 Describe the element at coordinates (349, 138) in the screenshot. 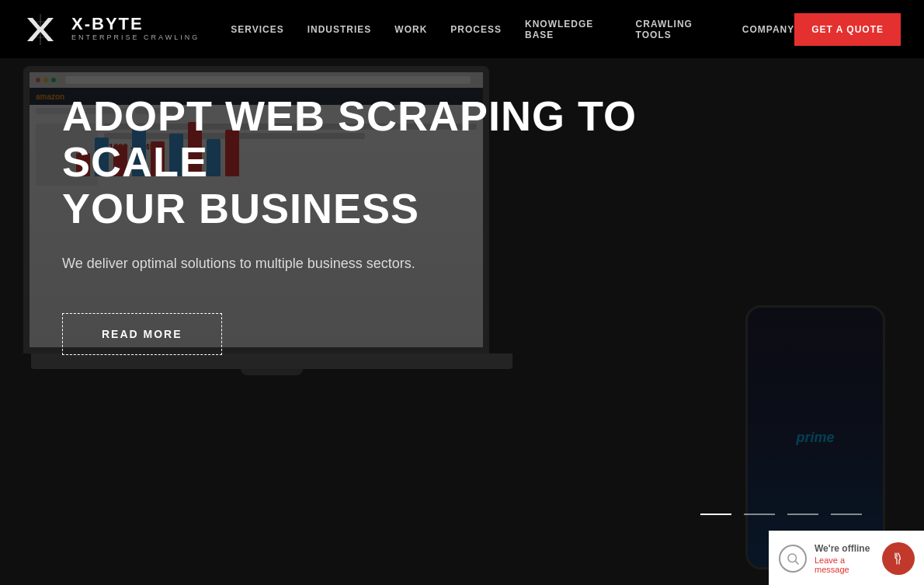

I see `hero-title-line1: ADOPT WEB SCRAPING TO SCALE` at that location.